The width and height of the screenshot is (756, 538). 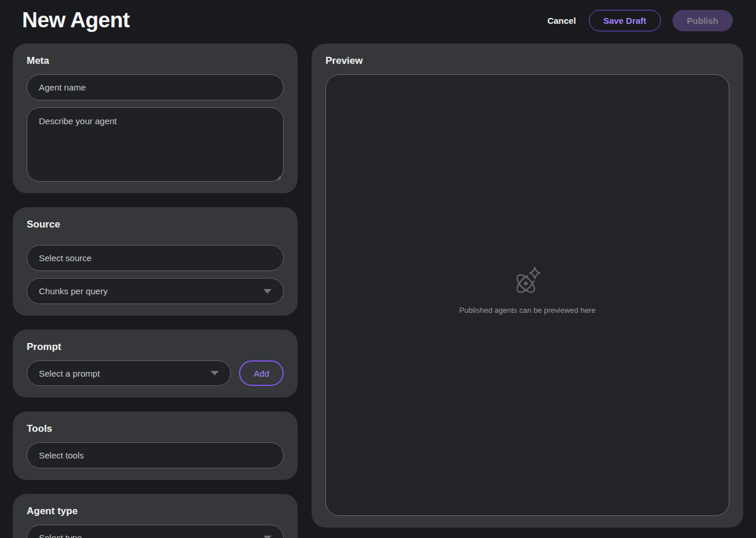 I want to click on preview-empty-state-text: Published agents can be previewed here, so click(x=528, y=310).